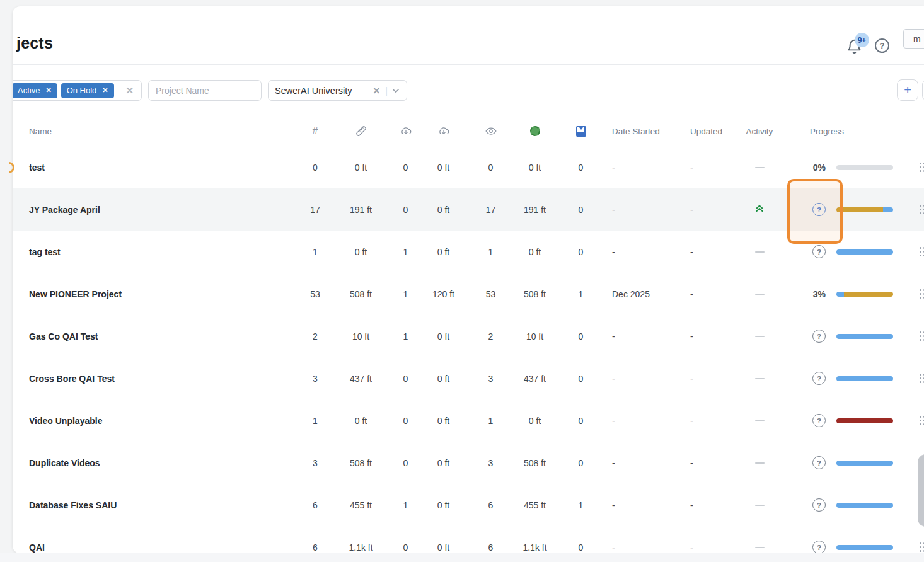  What do you see at coordinates (819, 168) in the screenshot?
I see `progress-percent: 0%` at bounding box center [819, 168].